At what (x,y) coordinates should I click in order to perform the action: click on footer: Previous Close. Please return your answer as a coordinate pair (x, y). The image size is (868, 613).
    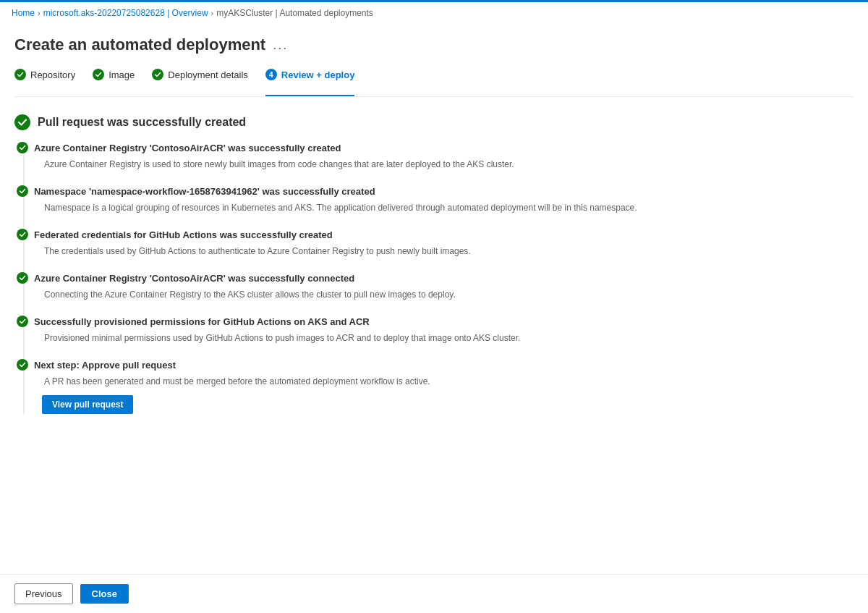
    Looking at the image, I should click on (434, 593).